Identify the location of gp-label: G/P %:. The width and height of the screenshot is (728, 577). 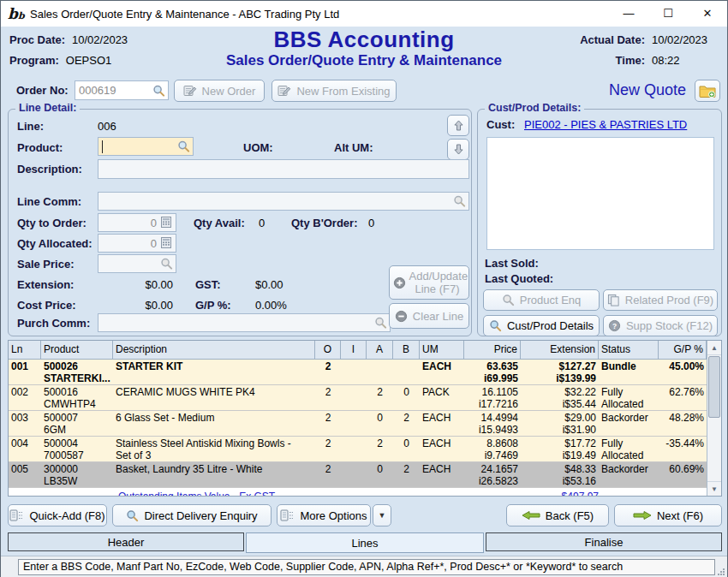
(213, 305).